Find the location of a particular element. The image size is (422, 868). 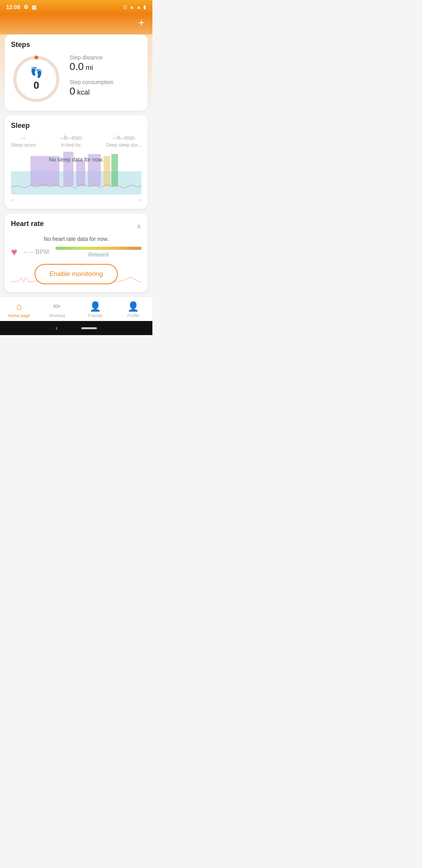

add-button: + is located at coordinates (141, 23).